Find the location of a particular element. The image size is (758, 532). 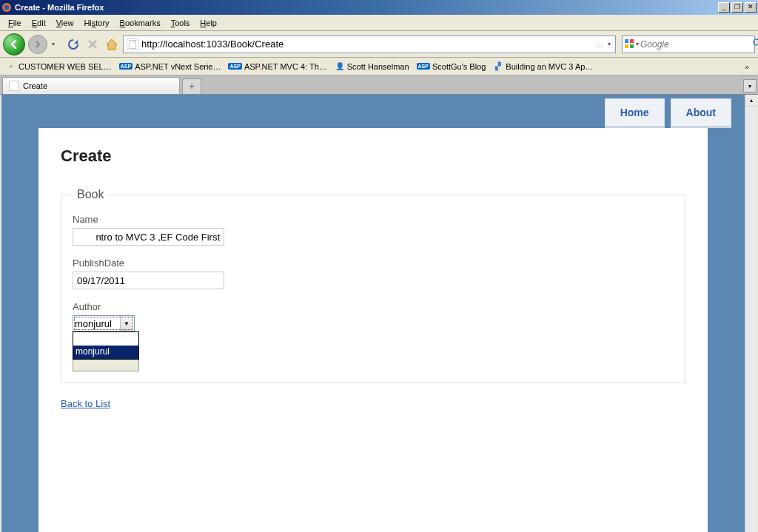

bookmark-item-hanselman: 👤Scott Hanselman is located at coordinates (372, 67).